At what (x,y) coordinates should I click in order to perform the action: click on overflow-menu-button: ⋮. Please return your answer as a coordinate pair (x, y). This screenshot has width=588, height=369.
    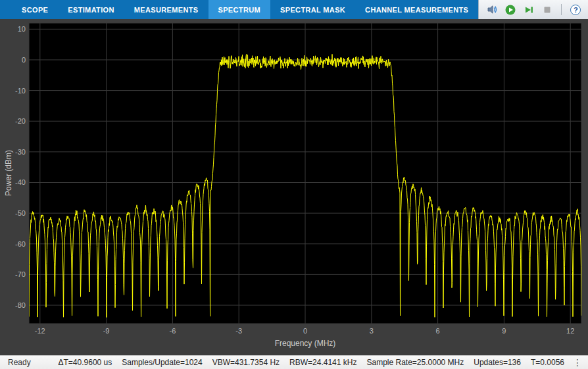
    Looking at the image, I should click on (577, 362).